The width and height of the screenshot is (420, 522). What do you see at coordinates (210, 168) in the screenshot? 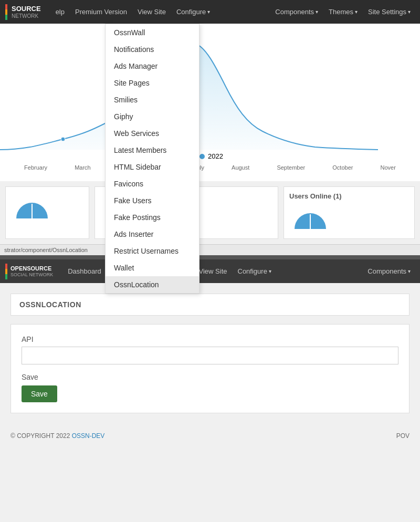
I see `chart-x-axis: February March A... June July August Sep…` at bounding box center [210, 168].